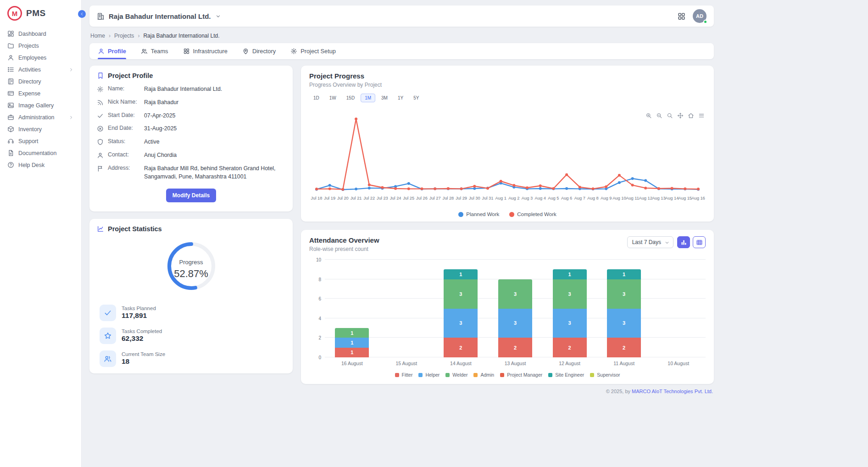 The width and height of the screenshot is (868, 467). What do you see at coordinates (206, 51) in the screenshot?
I see `tab-infrastructure: Infrastructure` at bounding box center [206, 51].